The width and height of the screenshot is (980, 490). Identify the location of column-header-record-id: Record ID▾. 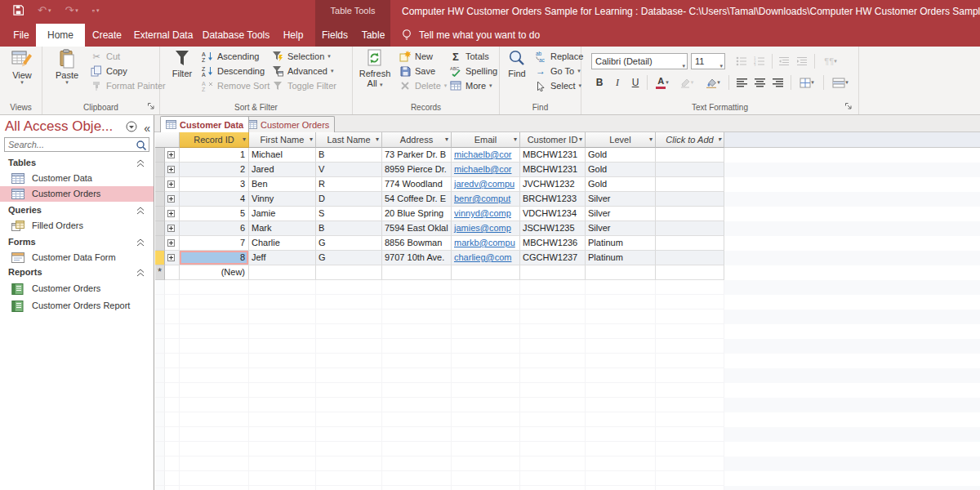
(214, 140).